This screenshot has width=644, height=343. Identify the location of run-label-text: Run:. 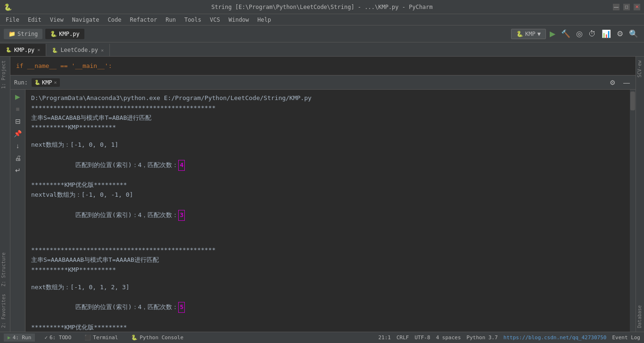
(21, 83).